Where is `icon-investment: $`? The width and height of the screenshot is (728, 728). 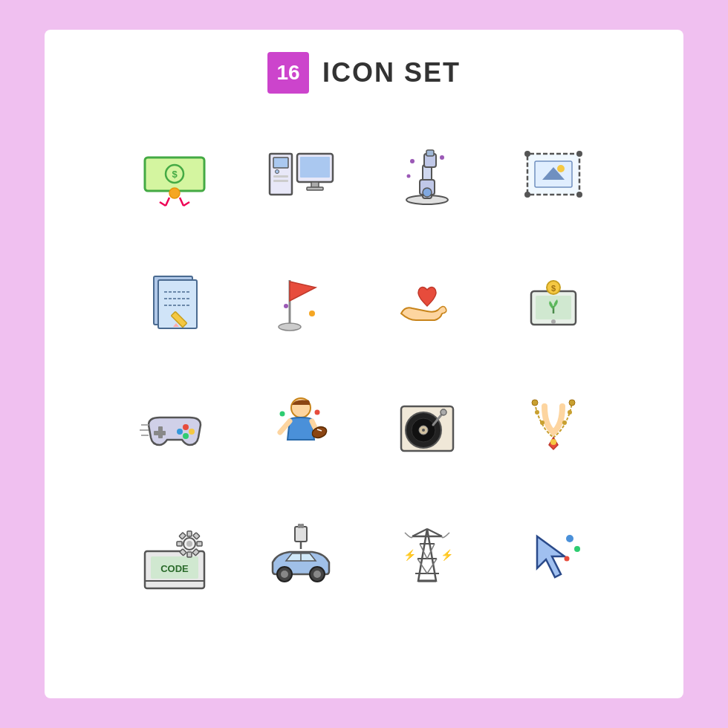 icon-investment: $ is located at coordinates (553, 302).